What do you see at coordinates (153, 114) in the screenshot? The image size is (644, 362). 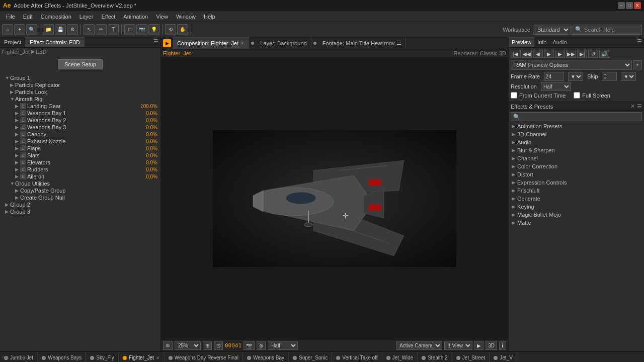 I see `value-weapons-bay-1: 0.0%` at bounding box center [153, 114].